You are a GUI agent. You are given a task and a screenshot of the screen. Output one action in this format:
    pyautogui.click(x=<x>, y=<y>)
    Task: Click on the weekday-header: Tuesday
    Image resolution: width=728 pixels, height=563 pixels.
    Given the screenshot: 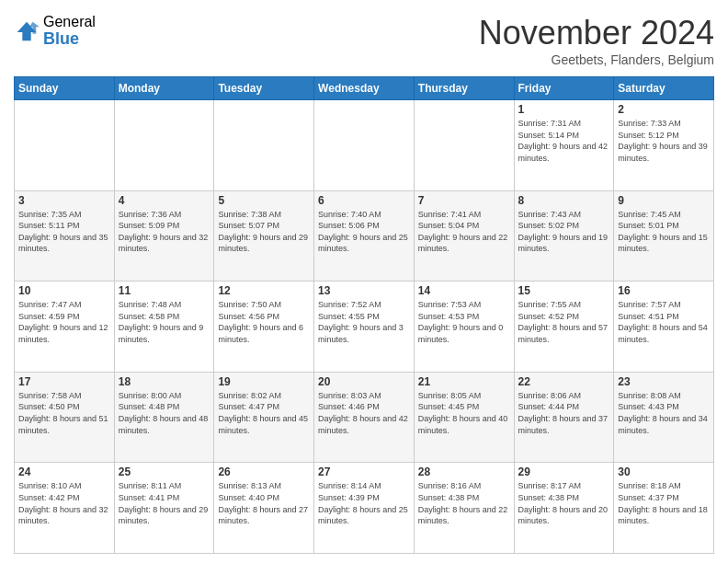 What is the action you would take?
    pyautogui.click(x=265, y=88)
    